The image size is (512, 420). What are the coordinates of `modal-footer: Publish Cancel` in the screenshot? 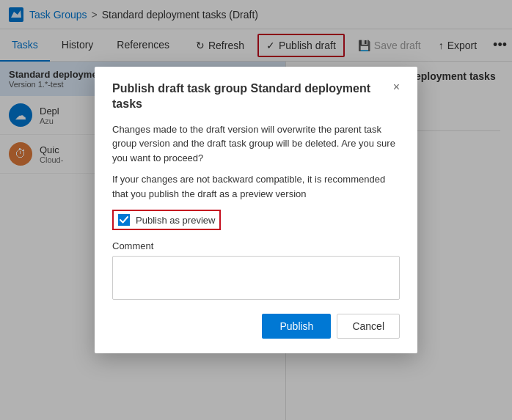 It's located at (256, 326).